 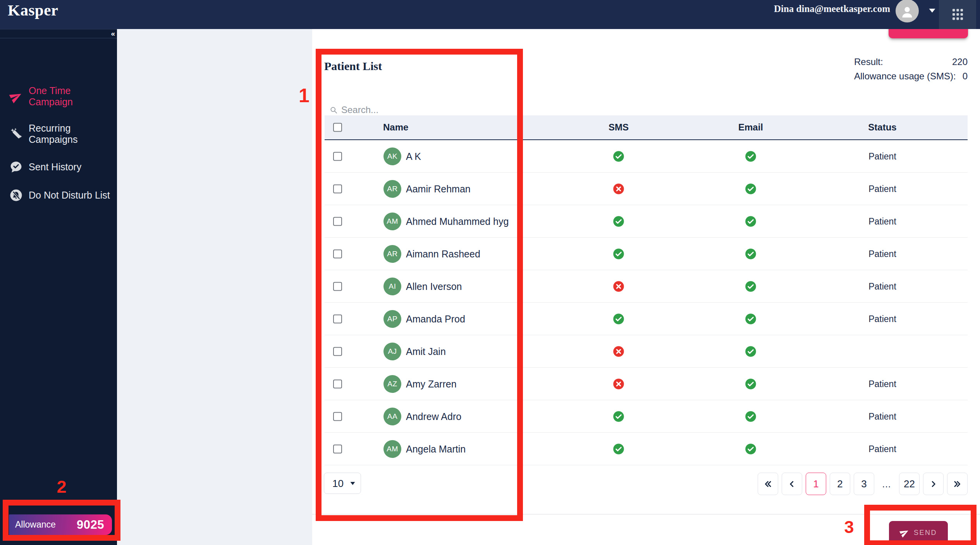 What do you see at coordinates (958, 484) in the screenshot?
I see `pagination-last-button` at bounding box center [958, 484].